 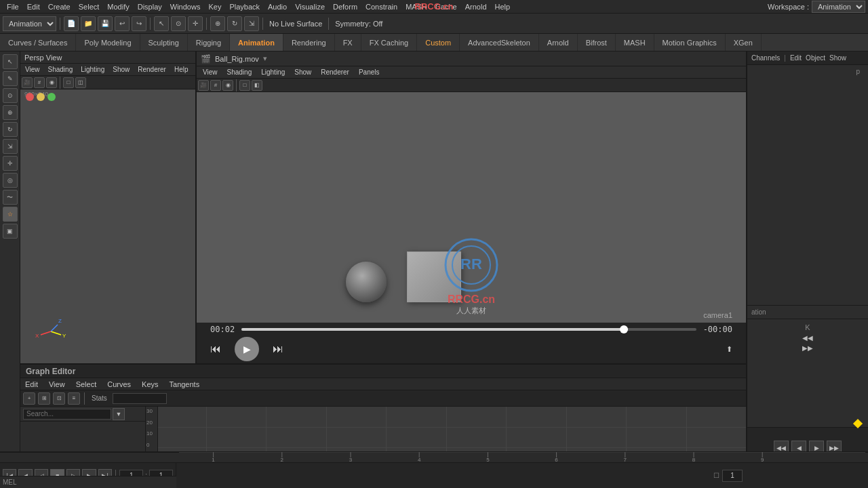 What do you see at coordinates (499, 42) in the screenshot?
I see `tab-advanced-skeleton: AdvancedSkeleton` at bounding box center [499, 42].